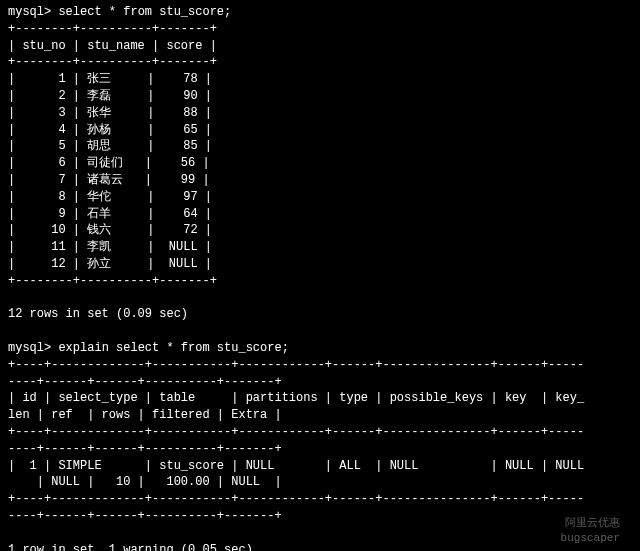 Image resolution: width=640 pixels, height=551 pixels. I want to click on query-line: mysql> explain select * from stu_score;, so click(320, 348).